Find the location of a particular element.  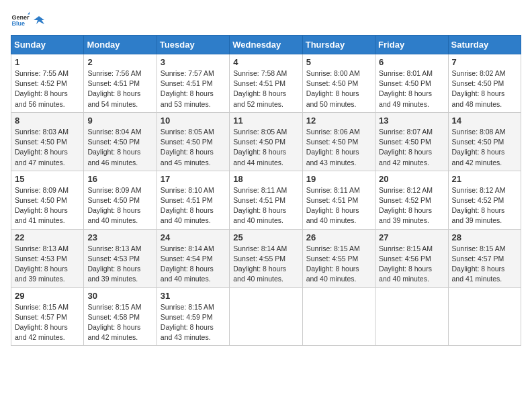

calendar-cell: 21 Sunrise: 8:12 AMSunset: 4:52 PMDaylig… is located at coordinates (484, 200).